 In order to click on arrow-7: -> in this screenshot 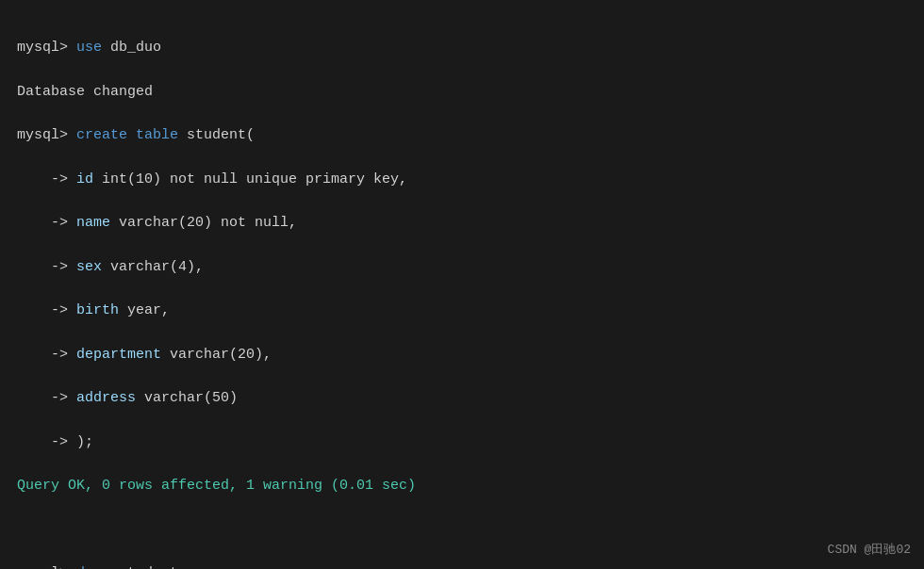, I will do `click(47, 311)`.